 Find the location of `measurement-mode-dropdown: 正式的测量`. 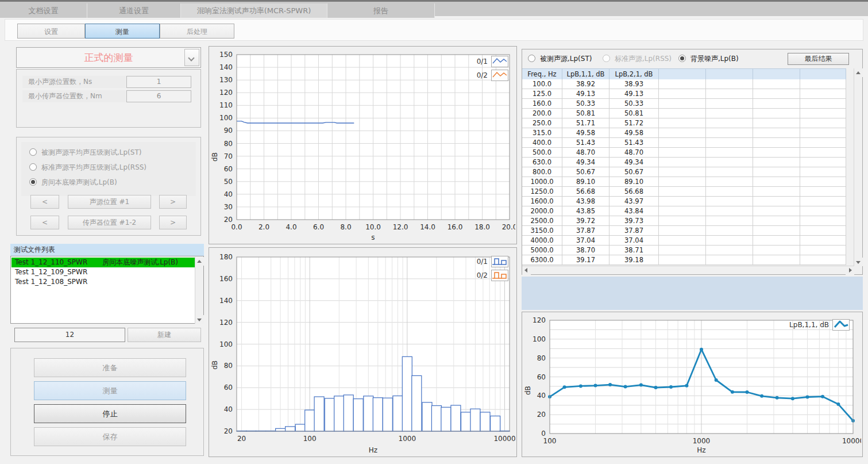

measurement-mode-dropdown: 正式的测量 is located at coordinates (109, 57).